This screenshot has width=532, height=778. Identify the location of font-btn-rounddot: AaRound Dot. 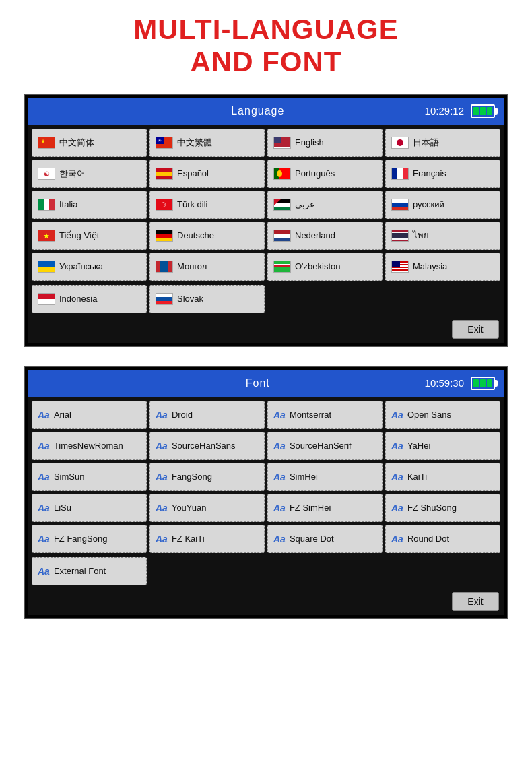
(443, 539).